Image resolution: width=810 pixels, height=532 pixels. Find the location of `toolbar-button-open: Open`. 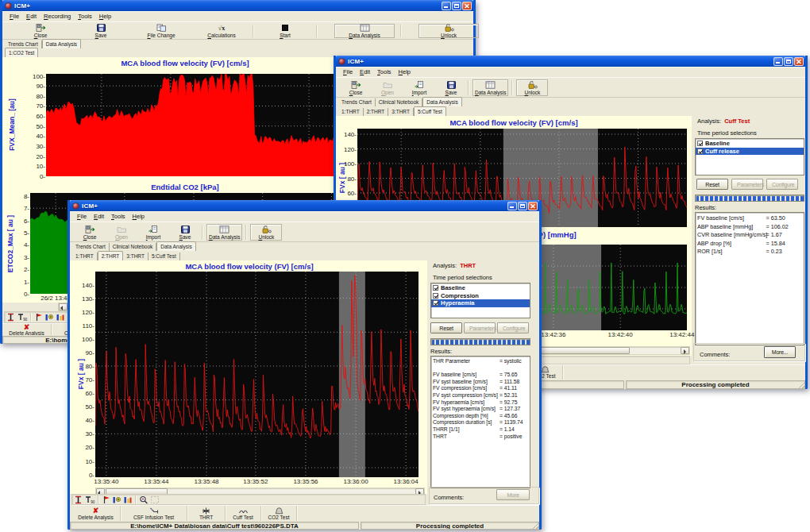

toolbar-button-open: Open is located at coordinates (388, 87).